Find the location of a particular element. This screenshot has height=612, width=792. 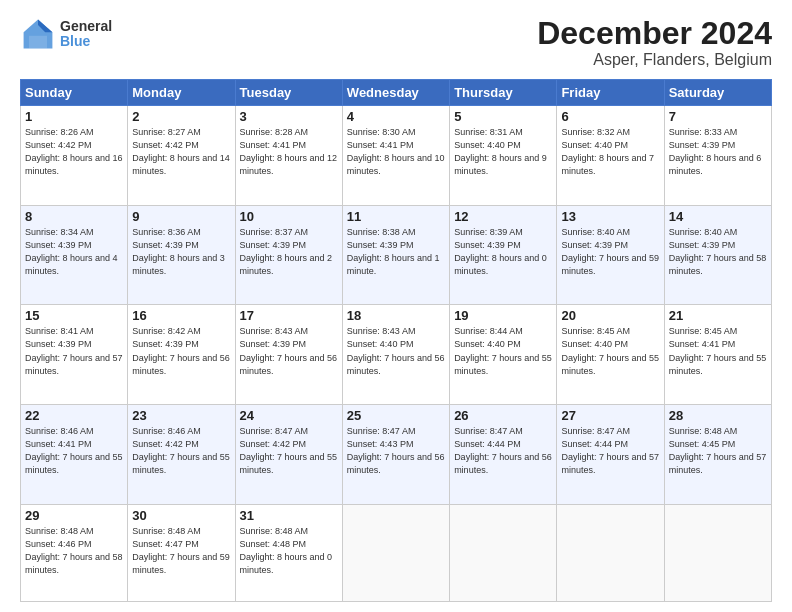

day-info: Sunrise: 8:47 AM Sunset: 4:43 PM Dayligh… is located at coordinates (396, 451).